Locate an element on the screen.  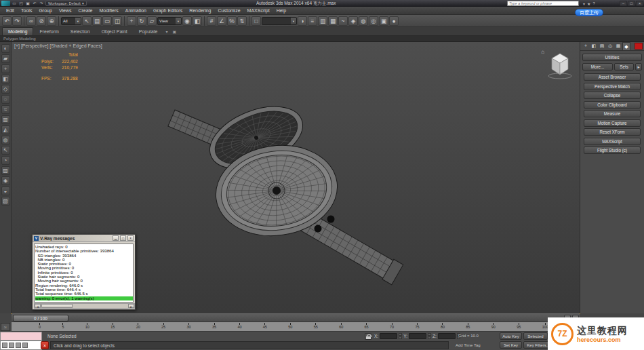
menu-customize: Customize is located at coordinates (229, 11).